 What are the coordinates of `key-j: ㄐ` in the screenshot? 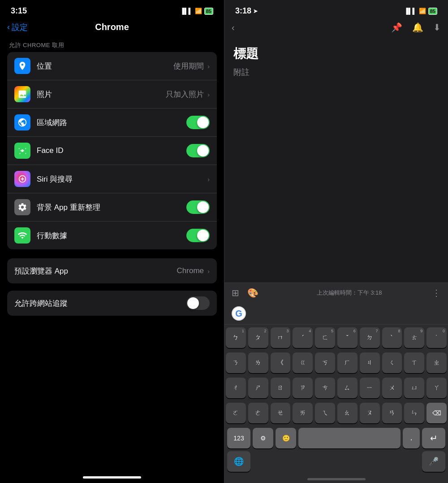 It's located at (370, 363).